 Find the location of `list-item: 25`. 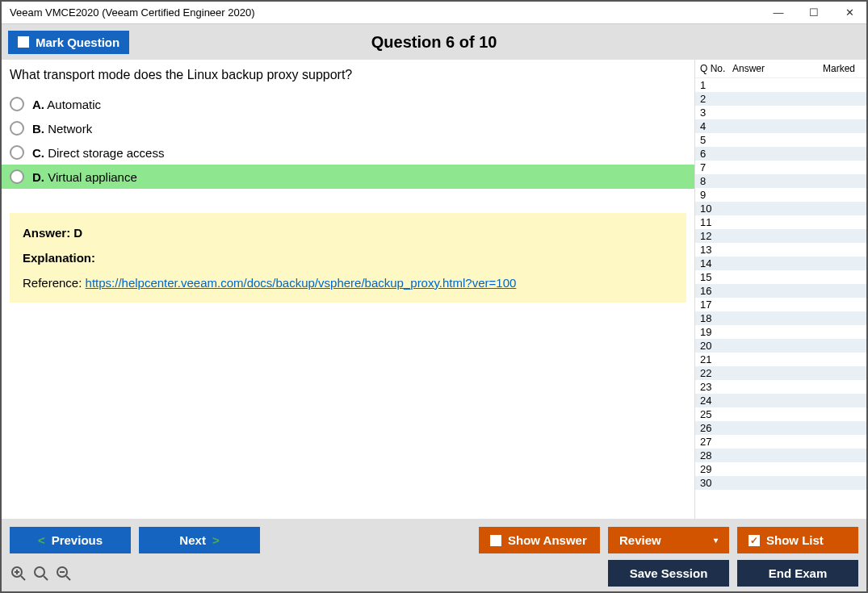

list-item: 25 is located at coordinates (781, 415).